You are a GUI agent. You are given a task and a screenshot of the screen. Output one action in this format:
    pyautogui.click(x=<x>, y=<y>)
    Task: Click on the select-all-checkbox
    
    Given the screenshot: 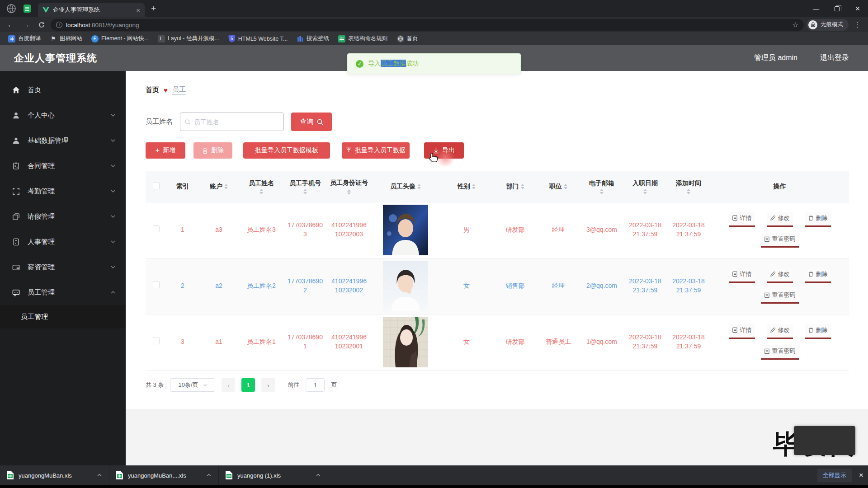 What is the action you would take?
    pyautogui.click(x=156, y=186)
    